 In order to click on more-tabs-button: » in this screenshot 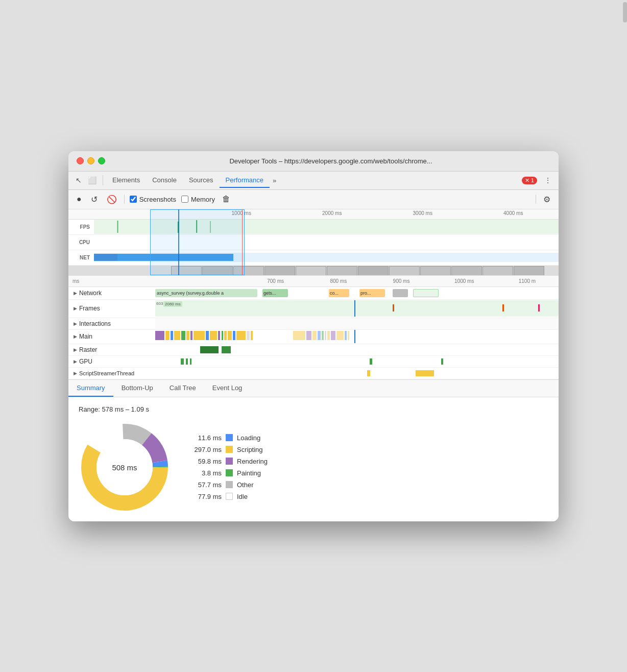, I will do `click(275, 181)`.